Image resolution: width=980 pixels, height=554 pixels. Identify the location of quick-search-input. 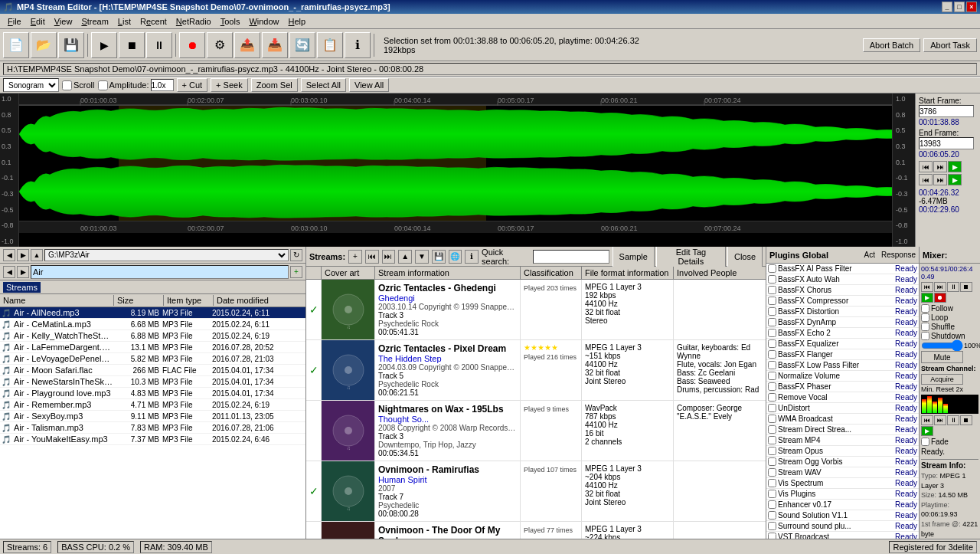
(571, 257).